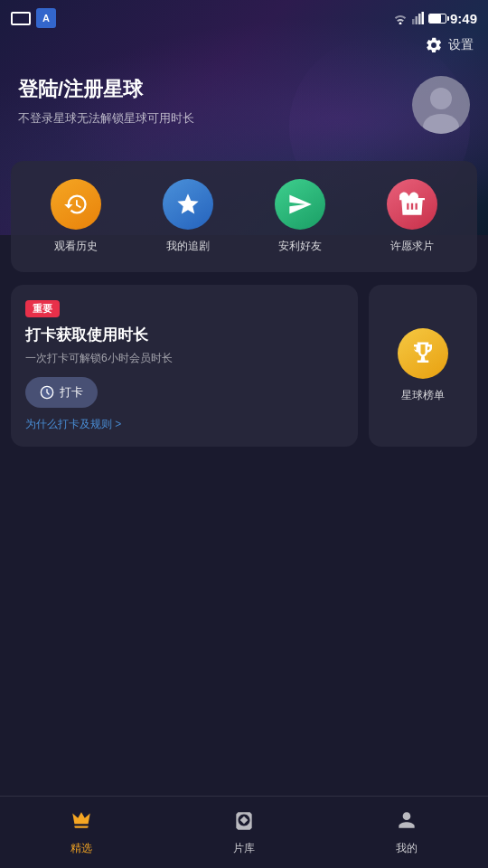  I want to click on following-icon, so click(188, 204).